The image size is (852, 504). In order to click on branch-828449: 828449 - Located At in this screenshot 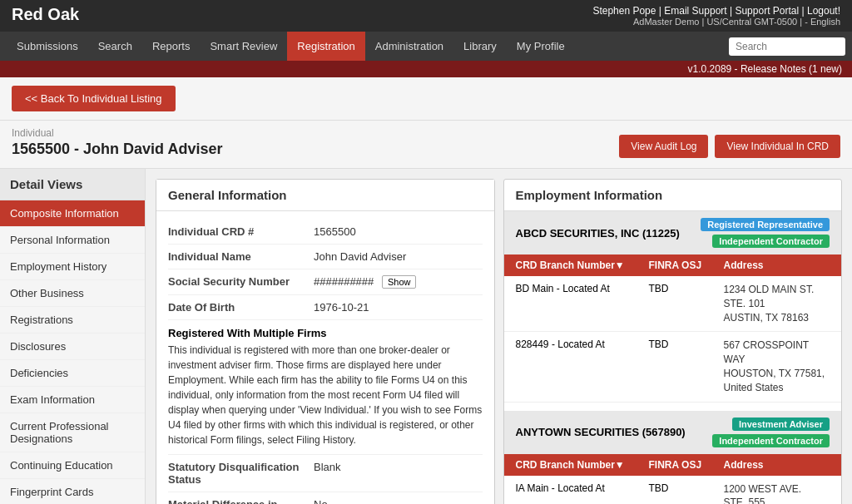, I will do `click(582, 366)`.